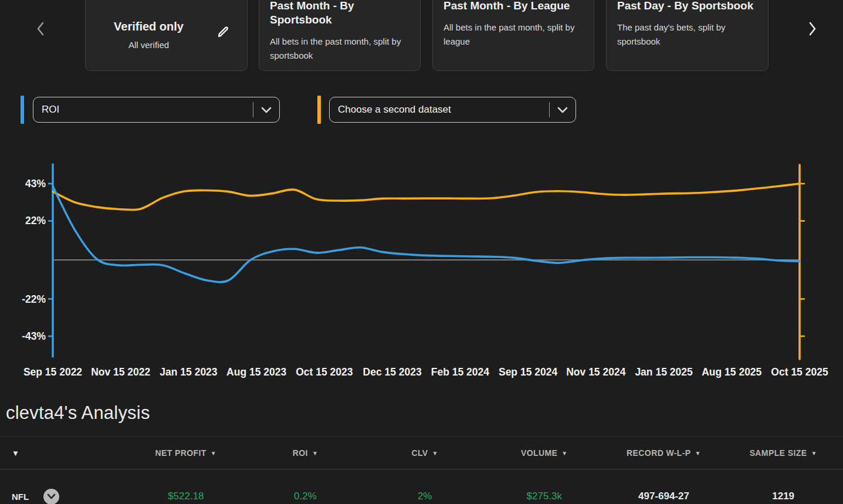 The image size is (843, 504). What do you see at coordinates (421, 471) in the screenshot?
I see `analysis-table: ▼ NET PROFIT▼ ROI▼ CLV▼ VOLUME▼ RECORD W…` at bounding box center [421, 471].